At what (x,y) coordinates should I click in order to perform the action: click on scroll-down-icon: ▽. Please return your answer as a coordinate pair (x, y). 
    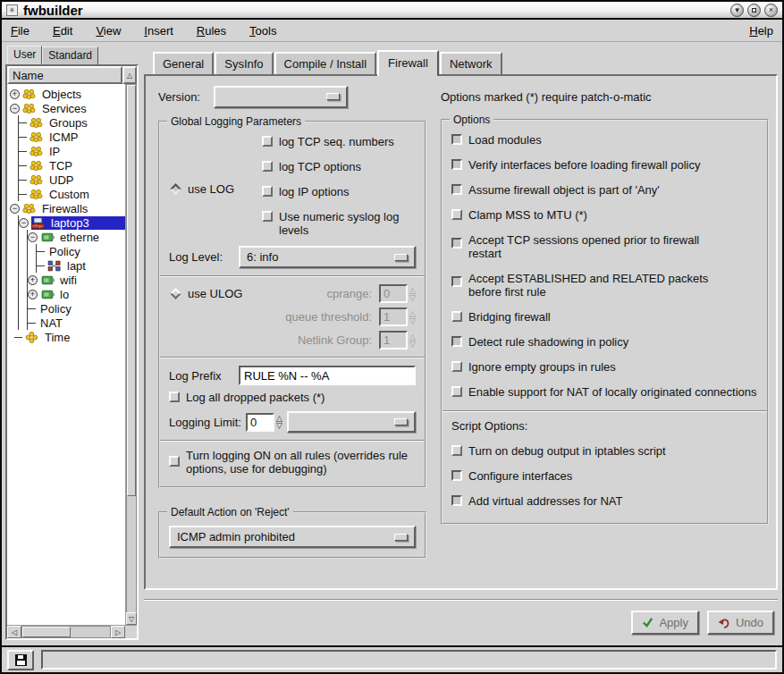
    Looking at the image, I should click on (131, 619).